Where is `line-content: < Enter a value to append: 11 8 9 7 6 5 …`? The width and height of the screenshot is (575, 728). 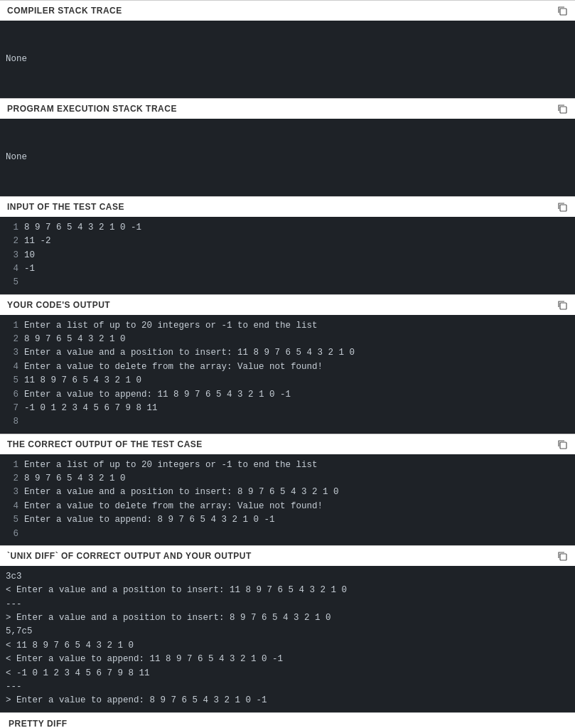
line-content: < Enter a value to append: 11 8 9 7 6 5 … is located at coordinates (287, 660).